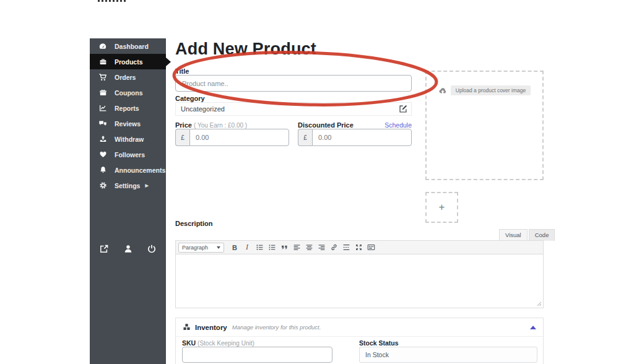 The image size is (634, 364). What do you see at coordinates (103, 46) in the screenshot?
I see `dashboard-icon` at bounding box center [103, 46].